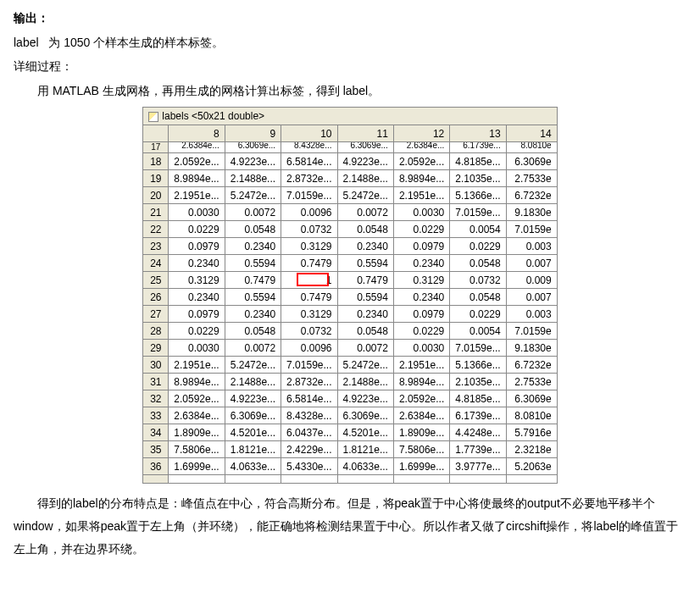 The width and height of the screenshot is (700, 598). I want to click on data-cell: 5.2472e..., so click(365, 196).